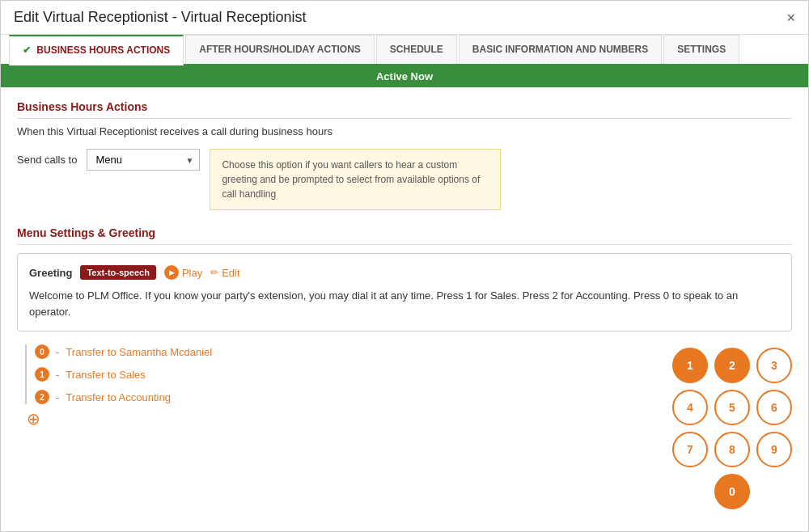  I want to click on send-calls-row: Send calls to Menu Extension Voicemail ▼…, so click(404, 179).